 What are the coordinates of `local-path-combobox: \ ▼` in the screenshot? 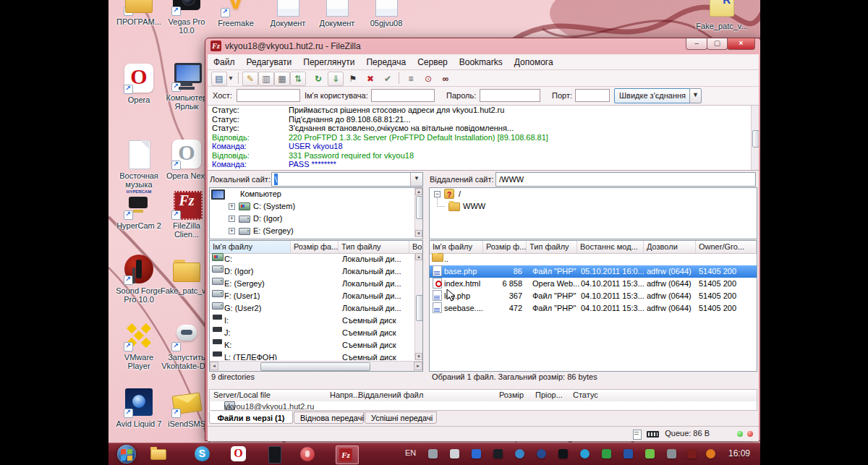 It's located at (347, 179).